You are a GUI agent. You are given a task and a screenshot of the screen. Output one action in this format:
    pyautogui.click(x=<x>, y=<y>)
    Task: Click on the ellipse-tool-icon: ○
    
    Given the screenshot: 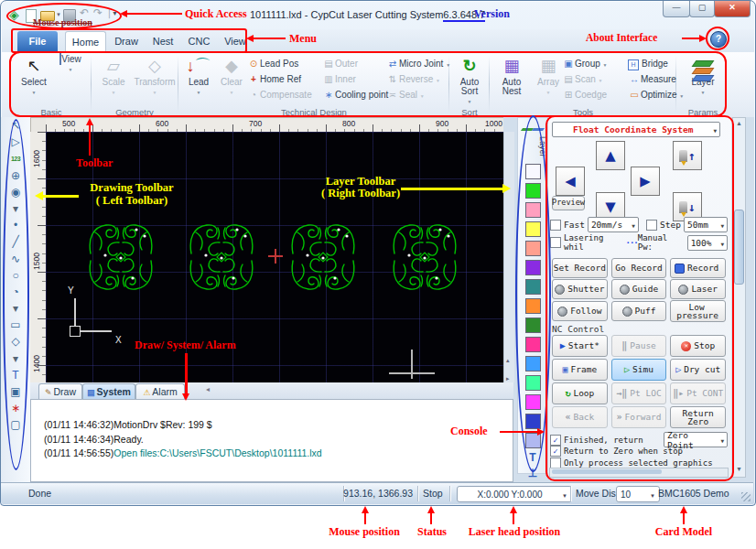 What is the action you would take?
    pyautogui.click(x=16, y=276)
    